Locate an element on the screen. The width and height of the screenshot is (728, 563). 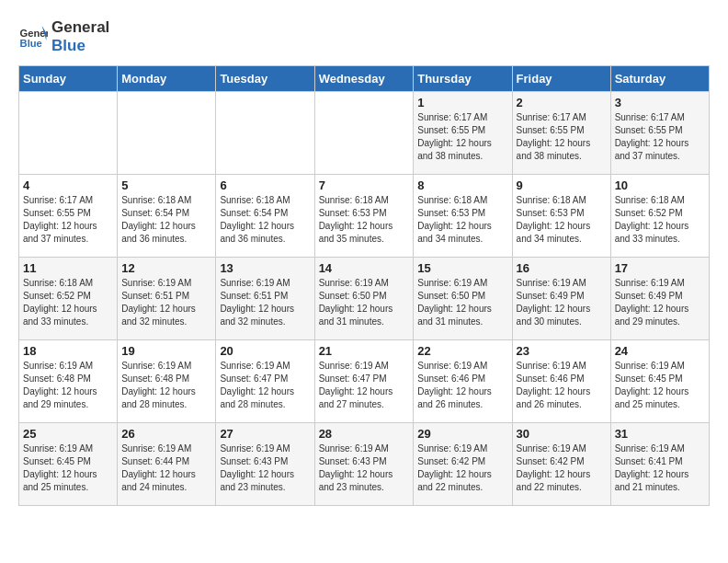
day-number: 16 is located at coordinates (562, 269).